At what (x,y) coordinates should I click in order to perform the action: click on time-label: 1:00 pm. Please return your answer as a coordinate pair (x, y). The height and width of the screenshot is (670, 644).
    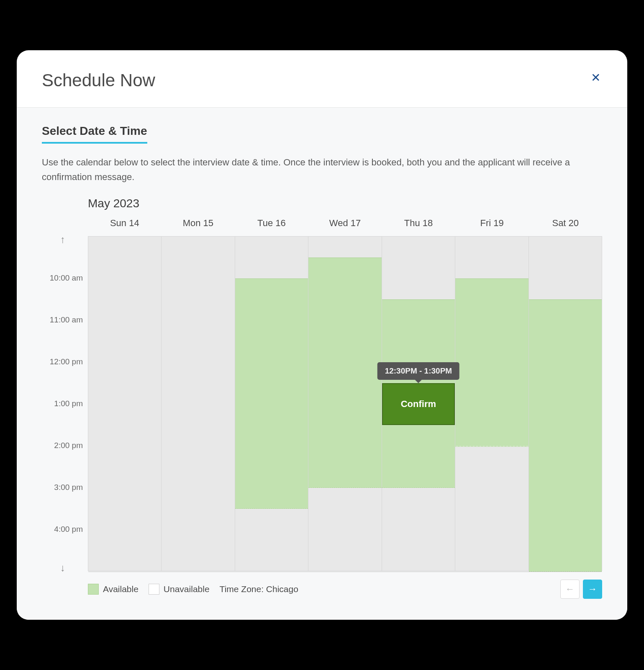
    Looking at the image, I should click on (69, 404).